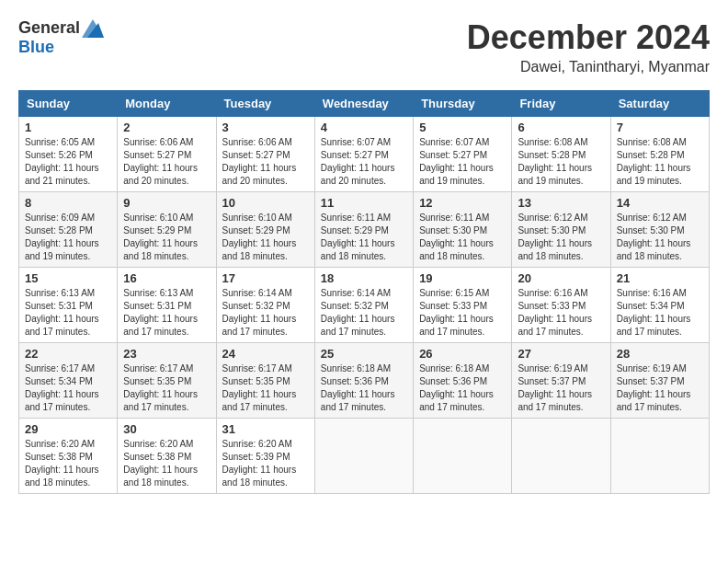  Describe the element at coordinates (364, 202) in the screenshot. I see `day-number: 11` at that location.